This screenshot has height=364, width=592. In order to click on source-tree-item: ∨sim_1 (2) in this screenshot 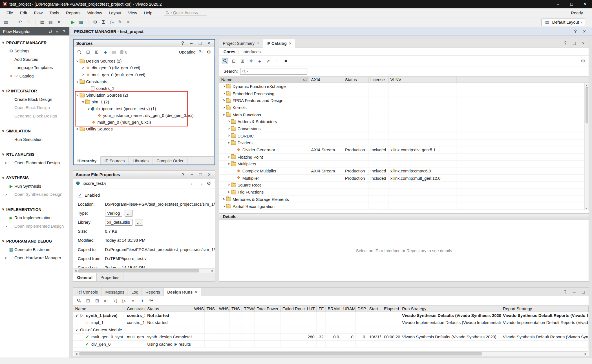, I will do `click(144, 102)`.